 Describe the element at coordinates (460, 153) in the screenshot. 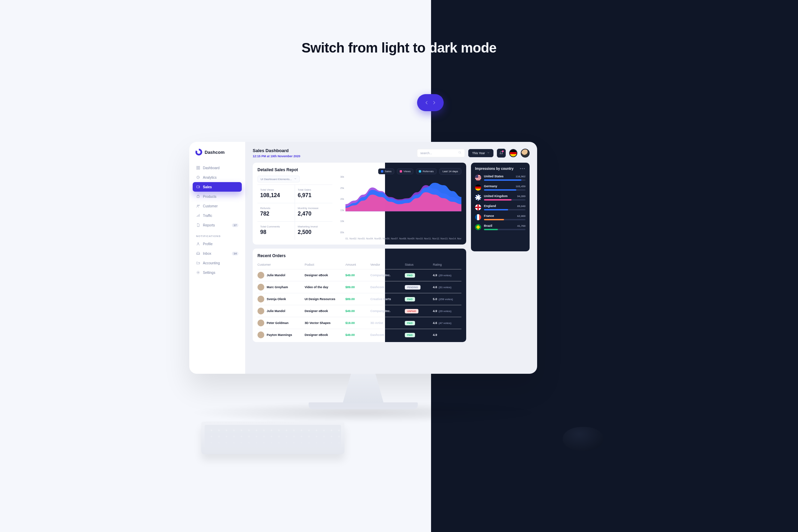

I see `search-icon` at that location.